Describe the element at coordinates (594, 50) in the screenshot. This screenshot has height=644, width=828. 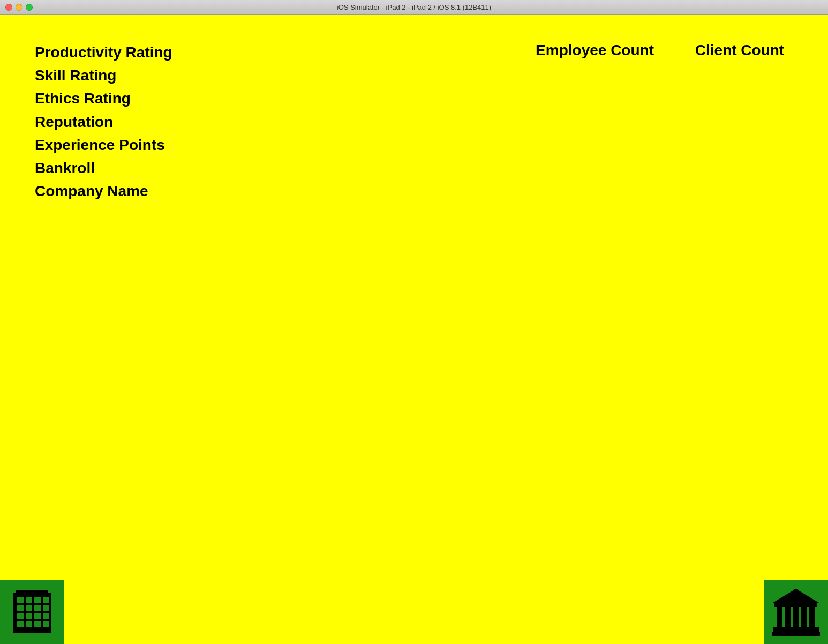
I see `employee-count-header: Employee Count` at that location.